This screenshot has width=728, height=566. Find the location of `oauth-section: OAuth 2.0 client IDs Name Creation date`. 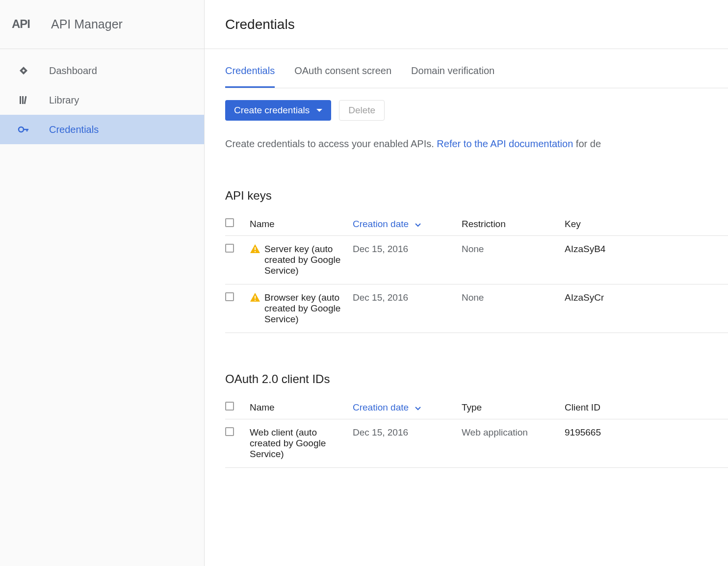

oauth-section: OAuth 2.0 client IDs Name Creation date is located at coordinates (477, 420).